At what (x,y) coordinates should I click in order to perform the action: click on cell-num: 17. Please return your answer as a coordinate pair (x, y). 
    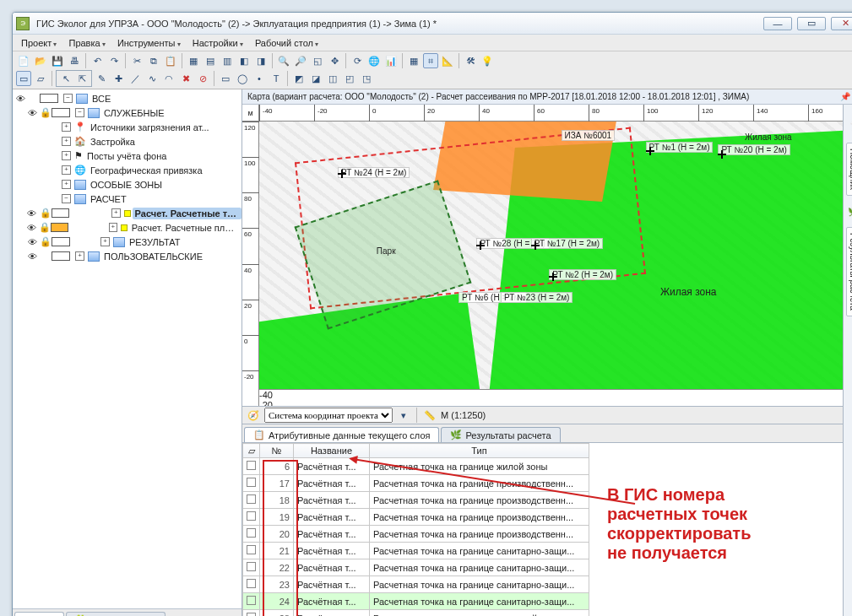
    Looking at the image, I should click on (277, 484).